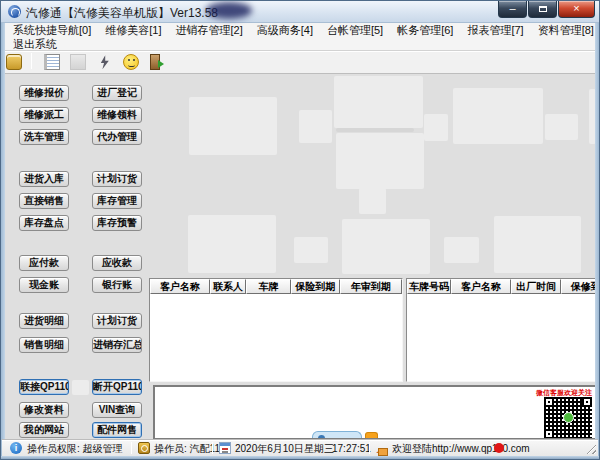 The image size is (600, 460). Describe the element at coordinates (300, 30) in the screenshot. I see `menu-row-1: 系统快捷导航[0]维修美容[1]进销存管理[2]高级商务[4]台帐管理[5]帐务…` at that location.